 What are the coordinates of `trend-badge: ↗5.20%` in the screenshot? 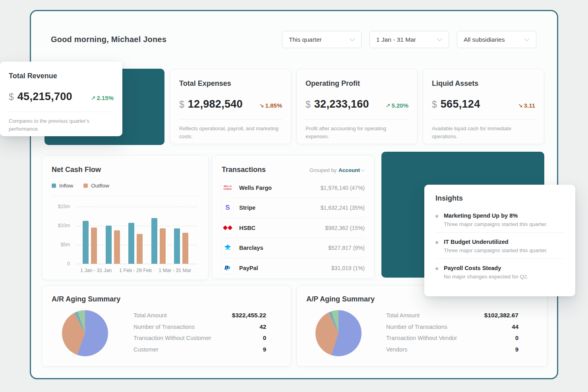 It's located at (397, 106).